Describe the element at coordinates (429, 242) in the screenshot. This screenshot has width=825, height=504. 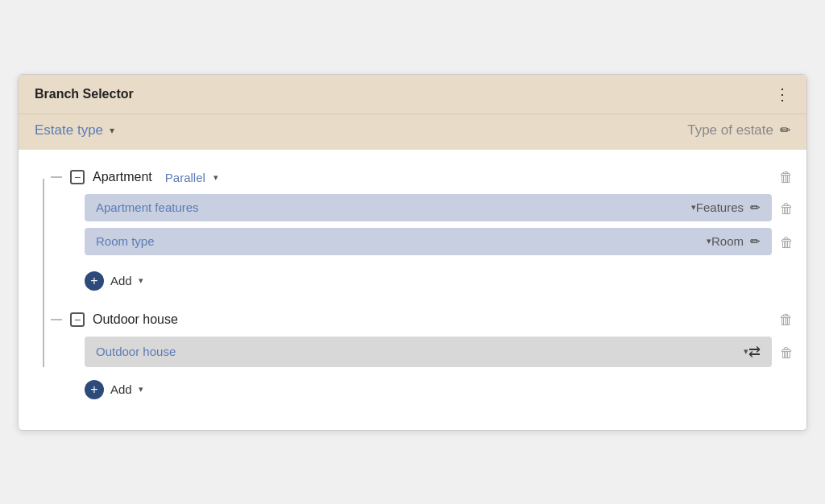
I see `room-type-child: Room type ▾ Room ✏` at that location.